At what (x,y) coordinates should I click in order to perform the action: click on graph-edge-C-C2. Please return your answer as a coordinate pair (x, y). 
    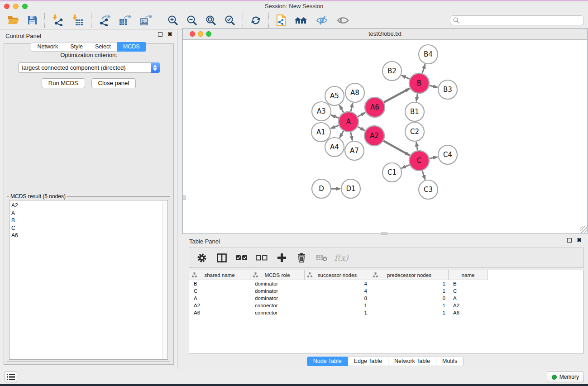
    Looking at the image, I should click on (417, 147).